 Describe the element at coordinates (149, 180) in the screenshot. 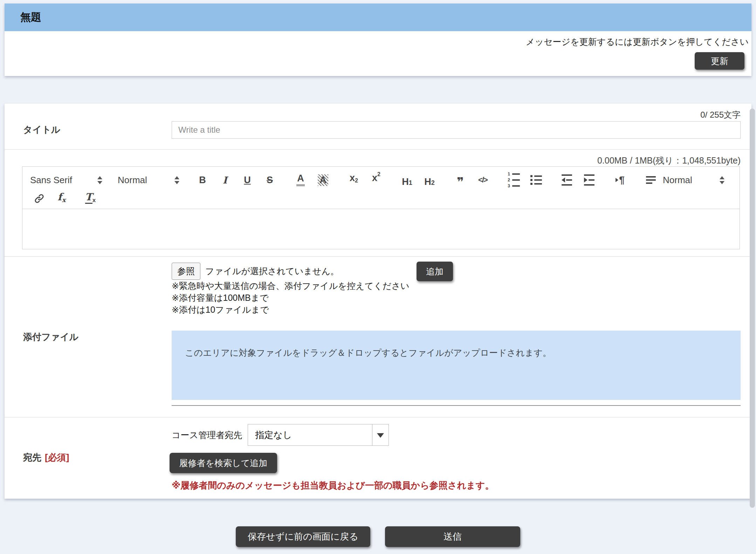

I see `paragraph-style-select: Normal` at that location.